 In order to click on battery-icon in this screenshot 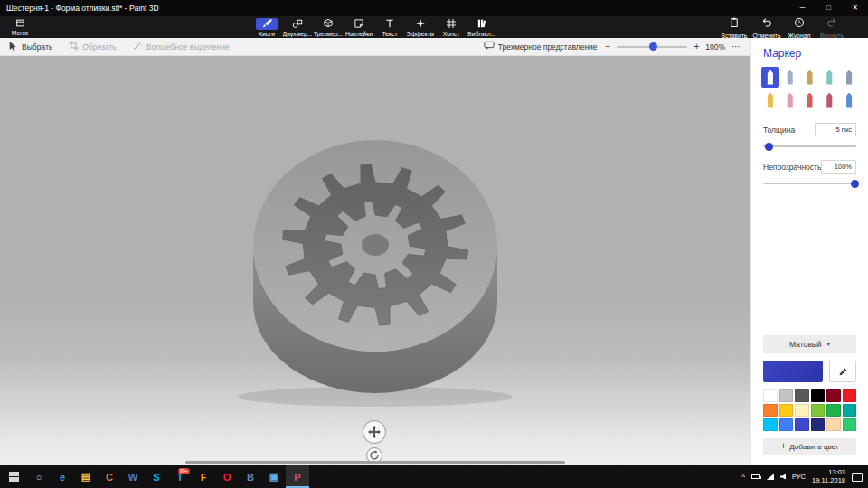, I will do `click(756, 477)`.